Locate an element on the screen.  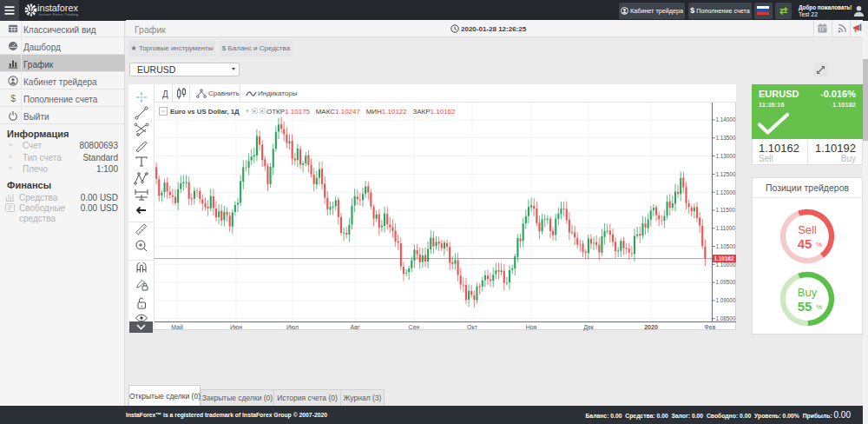
svg-text: 1.10000 is located at coordinates (726, 264).